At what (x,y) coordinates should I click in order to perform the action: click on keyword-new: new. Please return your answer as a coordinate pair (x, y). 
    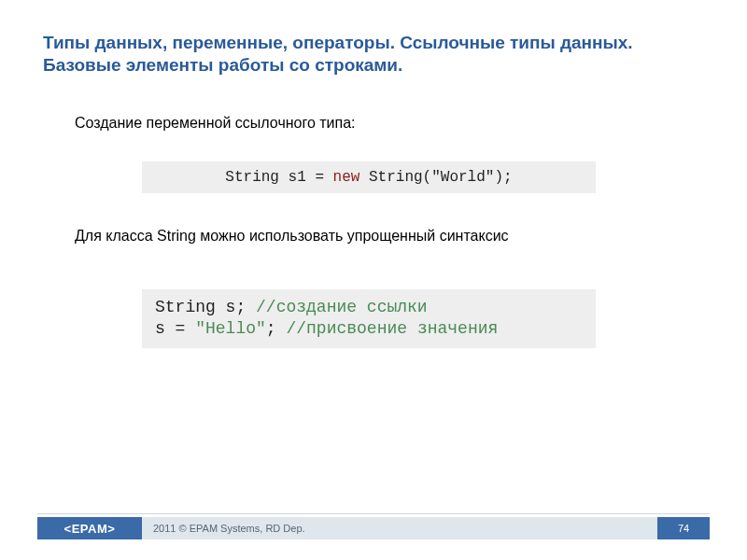
    Looking at the image, I should click on (347, 177).